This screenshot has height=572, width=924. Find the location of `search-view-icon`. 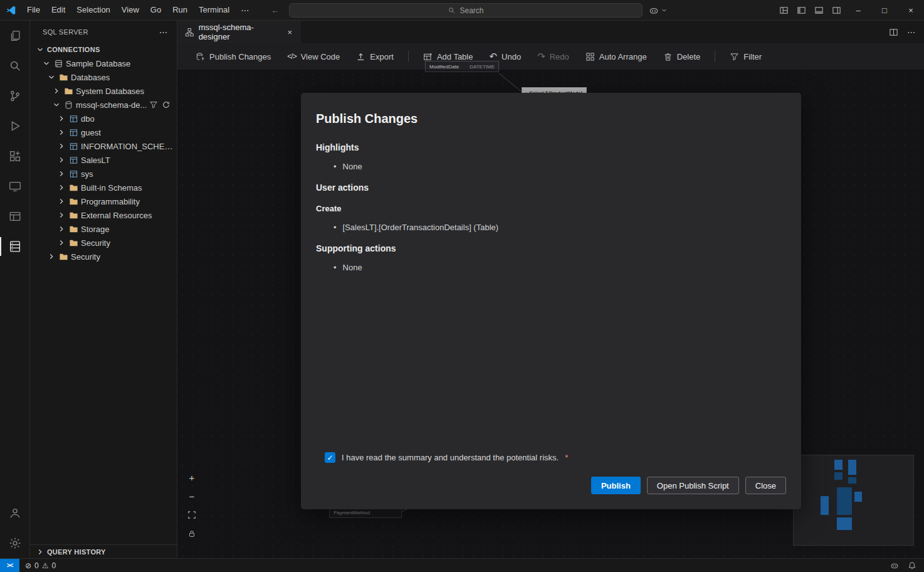

search-view-icon is located at coordinates (15, 66).